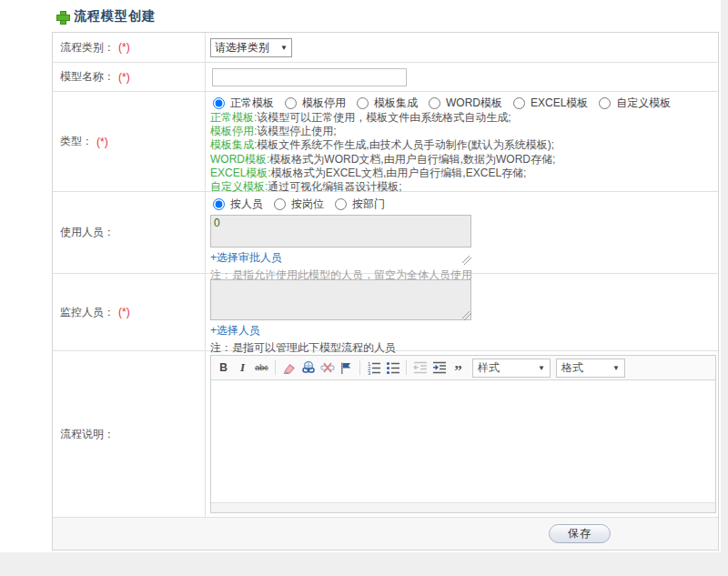  What do you see at coordinates (369, 204) in the screenshot?
I see `radio-label: 按部门` at bounding box center [369, 204].